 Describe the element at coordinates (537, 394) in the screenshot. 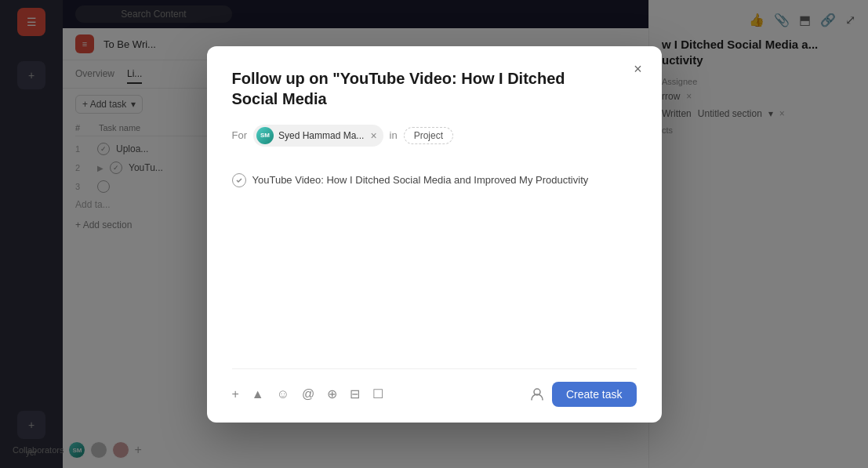

I see `assign-button` at that location.